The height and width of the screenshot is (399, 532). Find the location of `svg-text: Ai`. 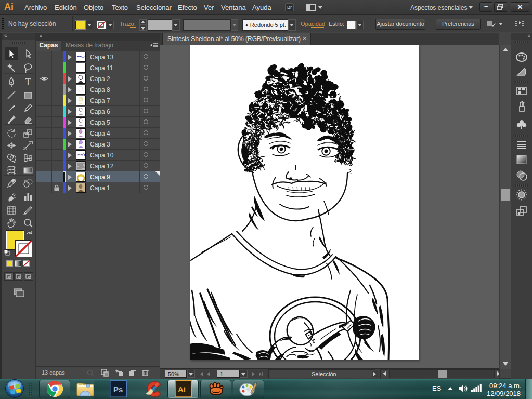

svg-text: Ai is located at coordinates (182, 390).